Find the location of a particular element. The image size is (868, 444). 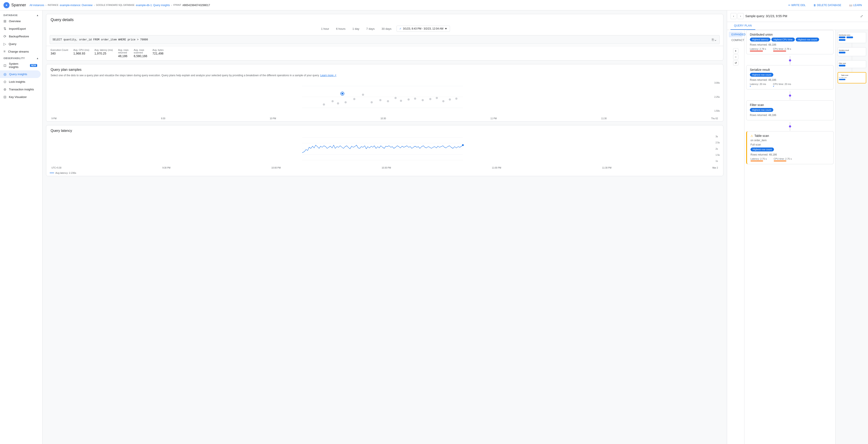

stat-avg-bytes: Avg. bytes 721,498 is located at coordinates (158, 53).